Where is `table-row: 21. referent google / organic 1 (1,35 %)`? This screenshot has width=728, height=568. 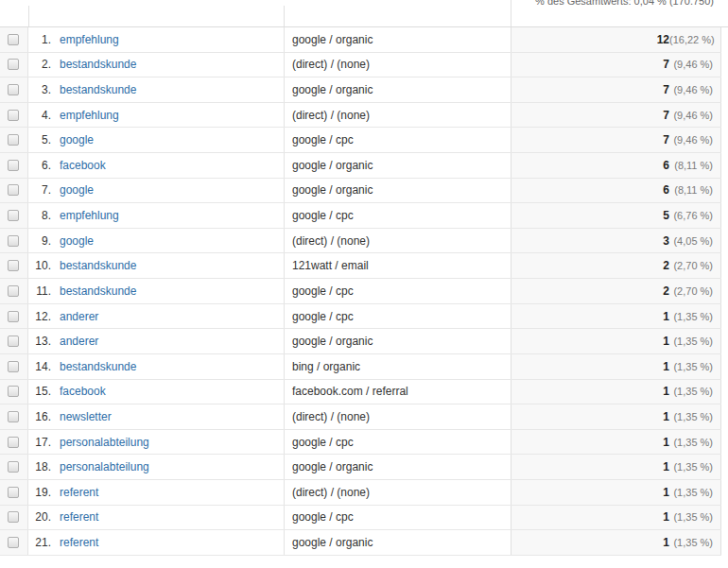
table-row: 21. referent google / organic 1 (1,35 %) is located at coordinates (361, 542).